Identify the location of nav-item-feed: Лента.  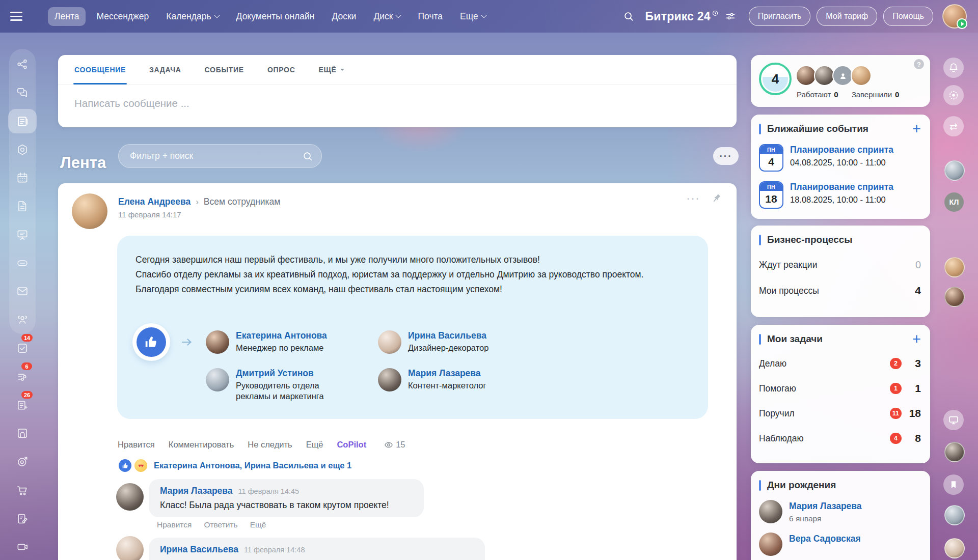
(67, 16).